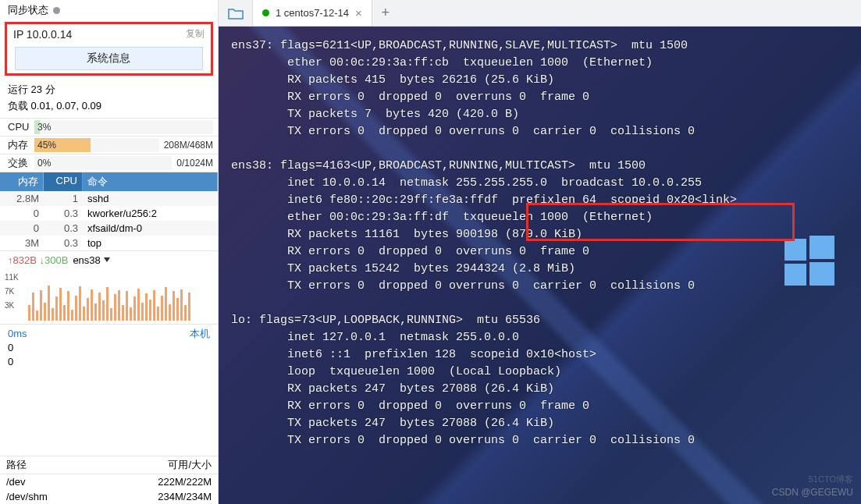 The width and height of the screenshot is (861, 504). What do you see at coordinates (109, 145) in the screenshot?
I see `mem-row: 内存 45% 208M/468M` at bounding box center [109, 145].